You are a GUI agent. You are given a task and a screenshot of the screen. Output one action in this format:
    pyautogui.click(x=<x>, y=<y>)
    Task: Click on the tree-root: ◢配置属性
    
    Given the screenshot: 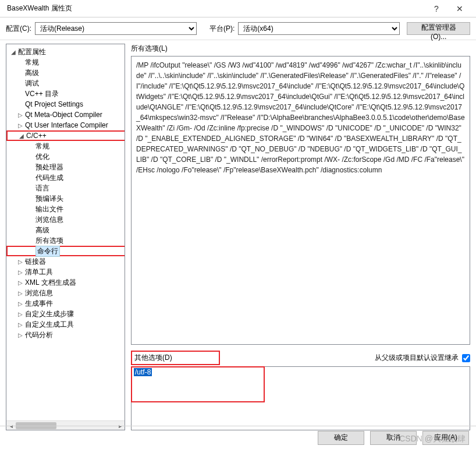 What is the action you would take?
    pyautogui.click(x=66, y=52)
    